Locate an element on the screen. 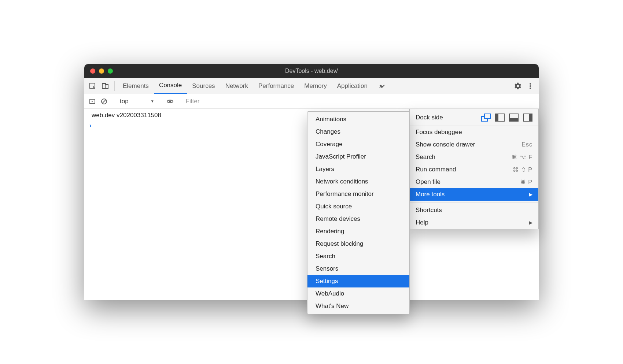 The image size is (623, 364). menu-item-show-console-drawer: Show console drawerEsc is located at coordinates (474, 145).